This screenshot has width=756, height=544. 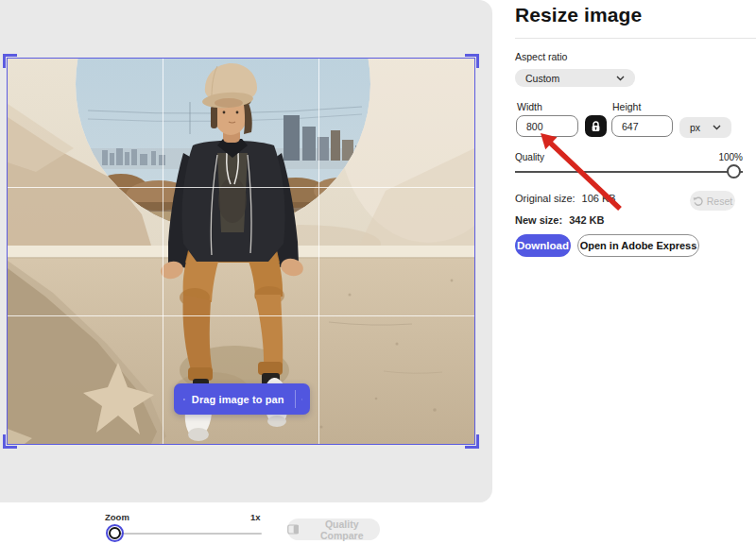 What do you see at coordinates (529, 107) in the screenshot?
I see `width-label: Width` at bounding box center [529, 107].